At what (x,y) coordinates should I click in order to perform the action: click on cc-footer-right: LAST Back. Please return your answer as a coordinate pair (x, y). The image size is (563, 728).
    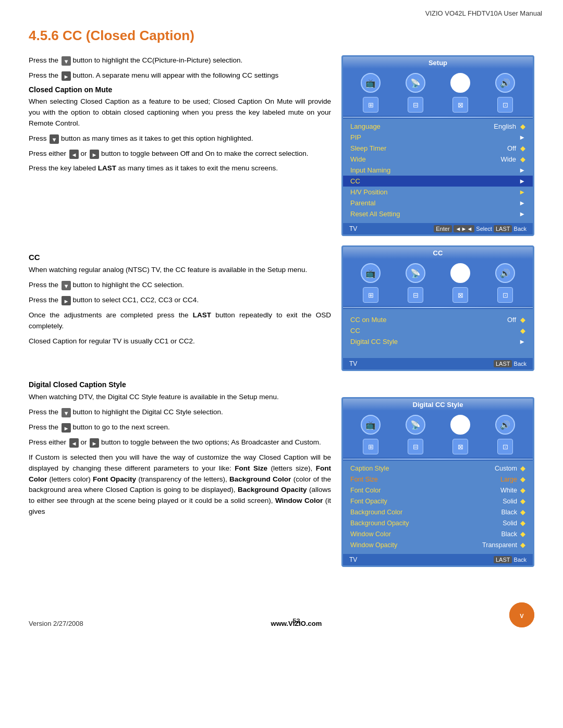
    Looking at the image, I should click on (510, 364).